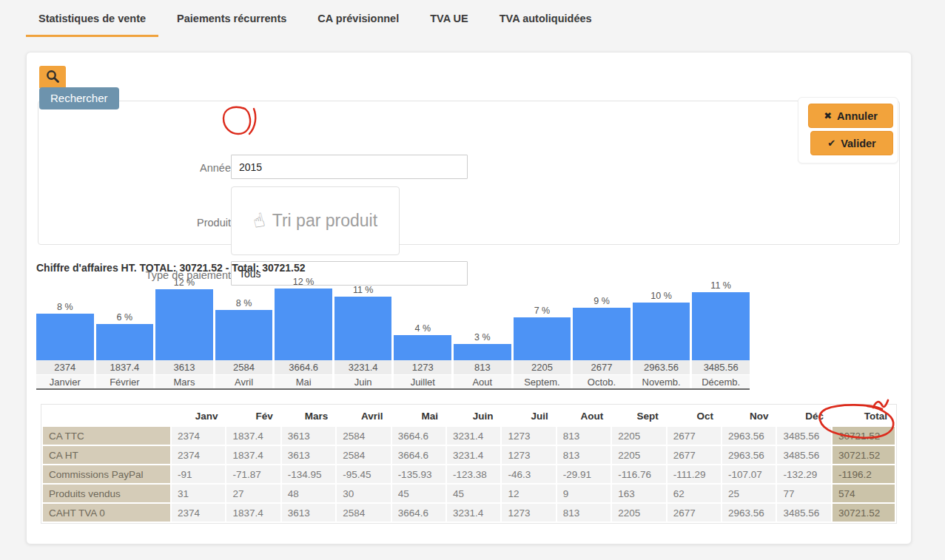 Image resolution: width=945 pixels, height=560 pixels. Describe the element at coordinates (253, 474) in the screenshot. I see `table-cell: -71.87` at that location.